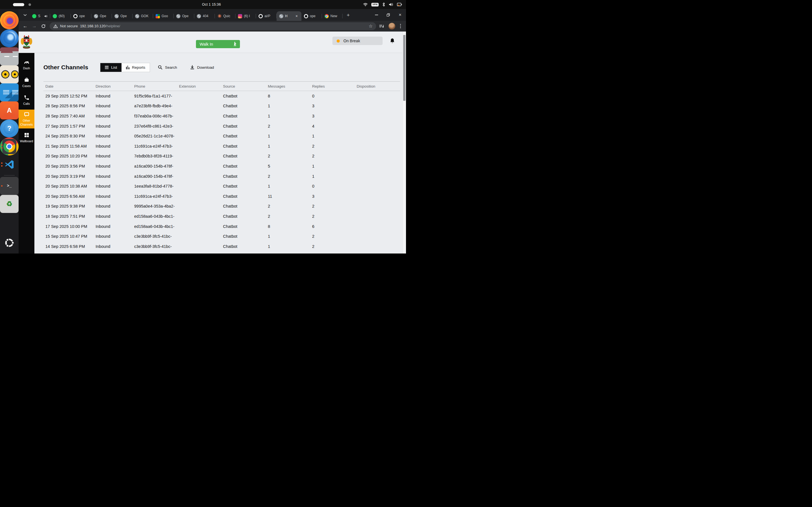  Describe the element at coordinates (115, 186) in the screenshot. I see `cell-direction: Inbound` at that location.